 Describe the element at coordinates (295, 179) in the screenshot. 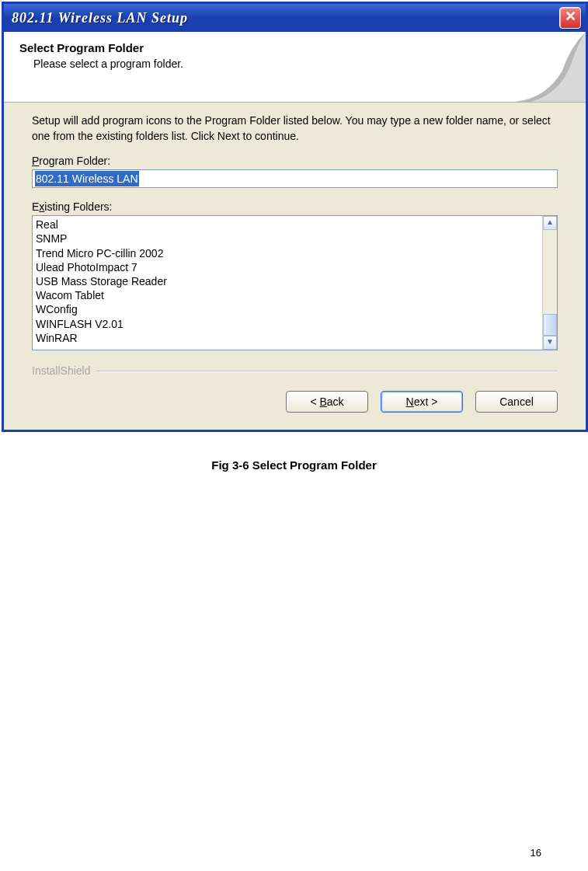

I see `program-folder-input: 802.11 Wireless LAN` at that location.